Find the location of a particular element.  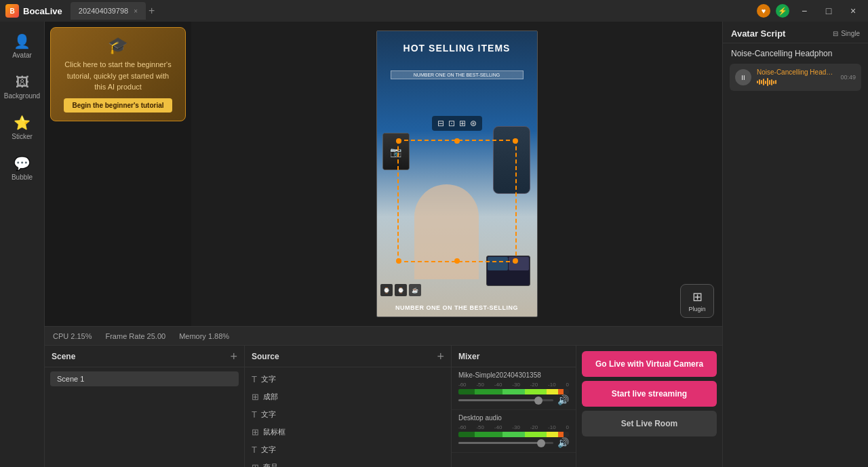

layer-icon-1: ⊟ is located at coordinates (441, 123).